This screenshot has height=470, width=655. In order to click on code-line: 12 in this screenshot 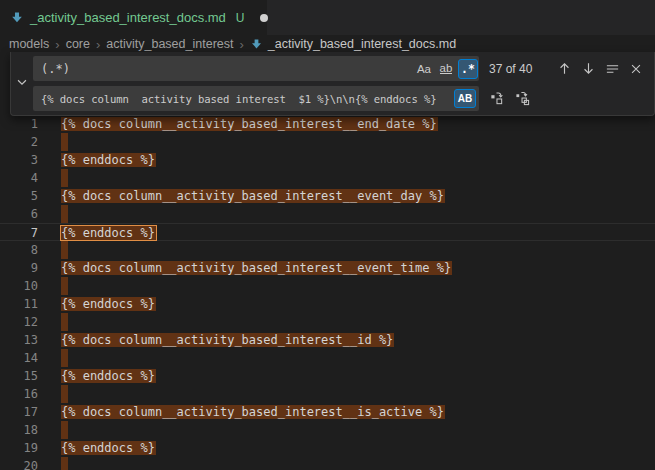, I will do `click(328, 322)`.